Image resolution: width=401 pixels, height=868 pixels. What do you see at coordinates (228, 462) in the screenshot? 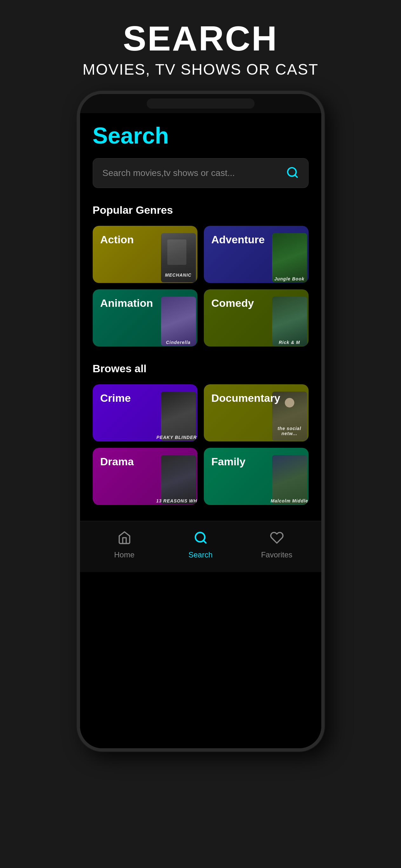
I see `genre-label-family: Family` at bounding box center [228, 462].